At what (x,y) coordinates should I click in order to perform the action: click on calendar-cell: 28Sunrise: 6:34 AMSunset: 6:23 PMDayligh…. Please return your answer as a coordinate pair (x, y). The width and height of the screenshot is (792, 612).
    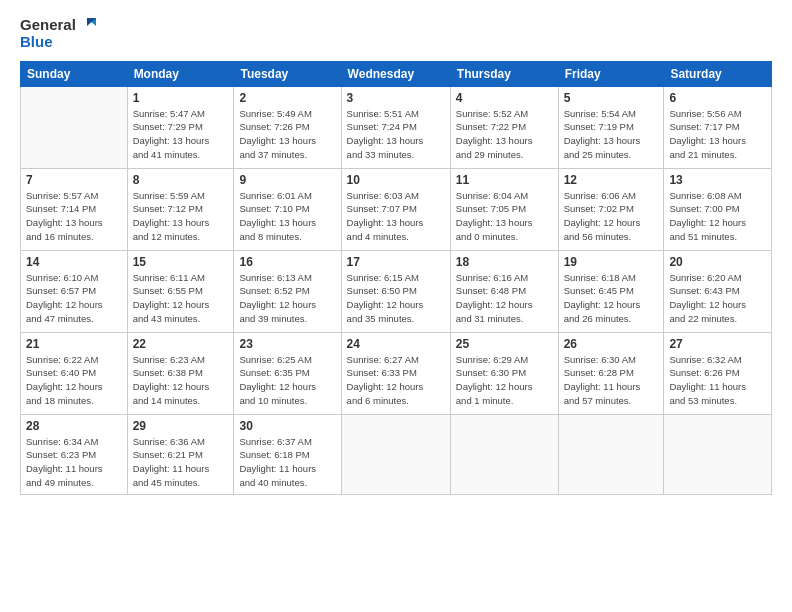
    Looking at the image, I should click on (74, 454).